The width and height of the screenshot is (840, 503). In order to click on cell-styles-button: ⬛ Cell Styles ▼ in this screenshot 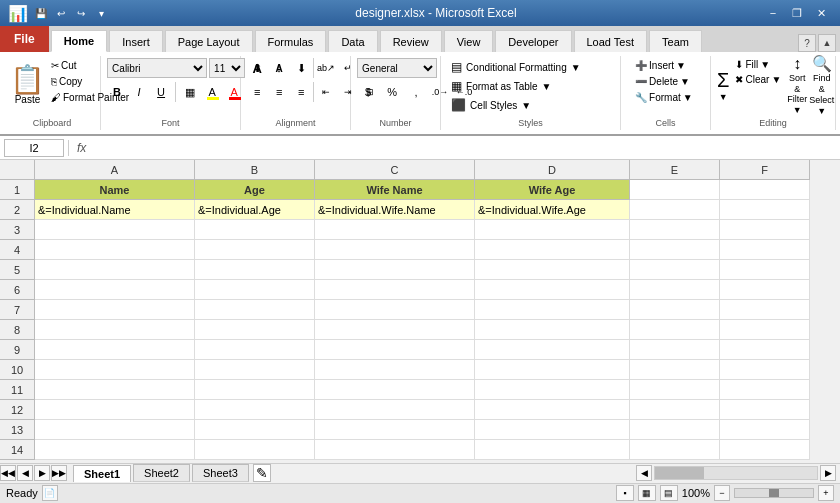, I will do `click(491, 105)`.